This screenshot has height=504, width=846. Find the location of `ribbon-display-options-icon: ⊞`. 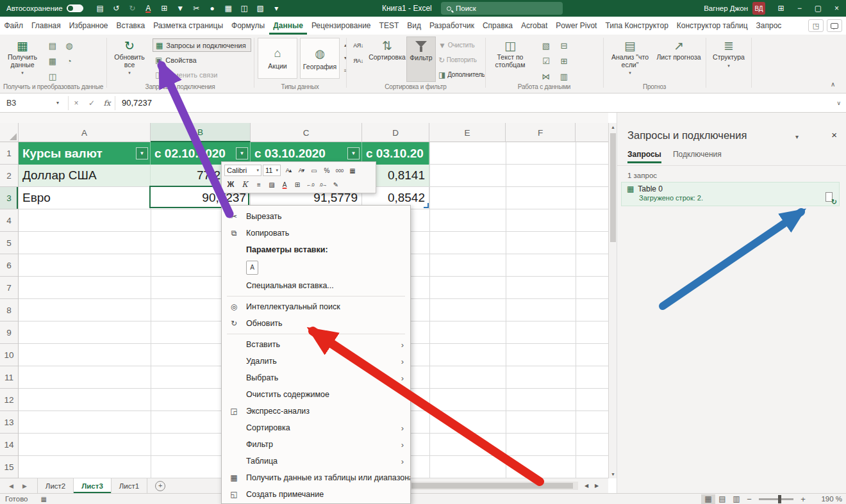

ribbon-display-options-icon: ⊞ is located at coordinates (781, 8).